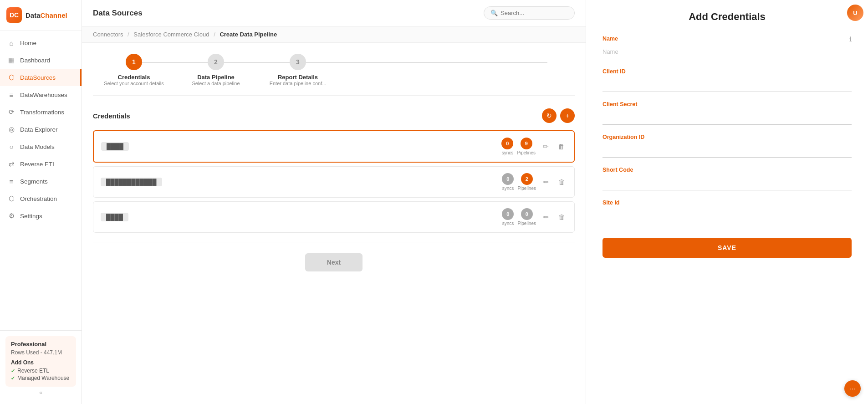 The image size is (868, 404). I want to click on credential-item-2: ████████████ 0 syncs 2 Pipelines ✏ 🗑, so click(334, 182).